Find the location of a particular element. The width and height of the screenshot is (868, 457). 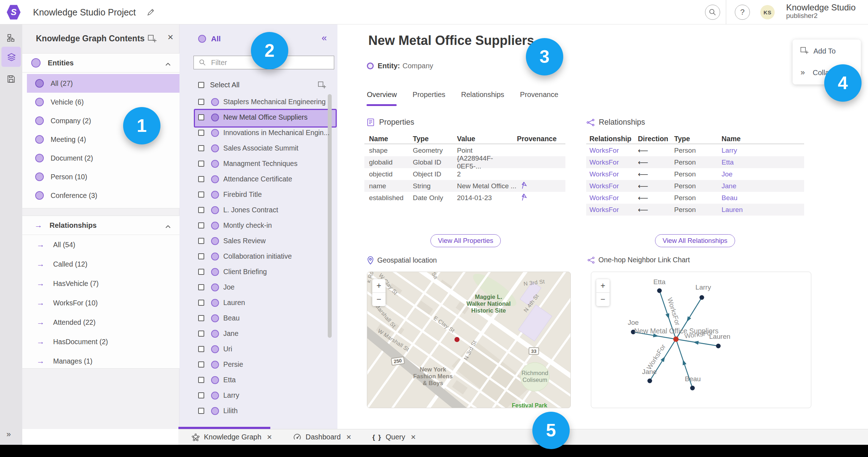

sidebar-item-entity: Person (10) is located at coordinates (101, 177).